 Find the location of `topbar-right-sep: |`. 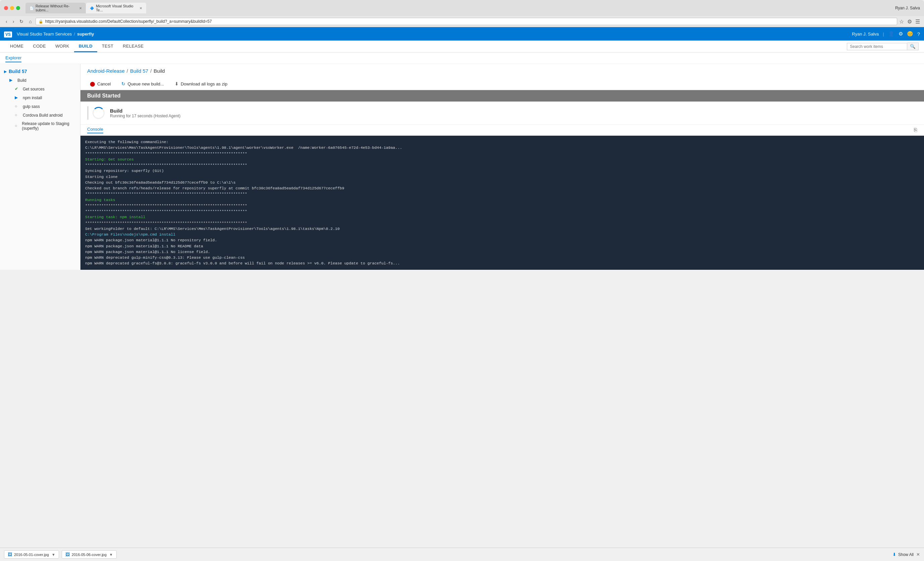

topbar-right-sep: | is located at coordinates (884, 34).